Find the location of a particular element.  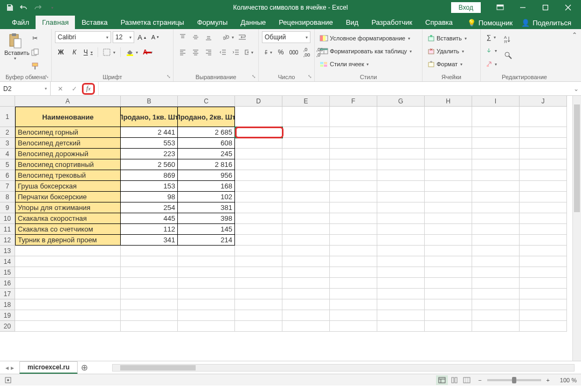

italic-button: К is located at coordinates (74, 52).